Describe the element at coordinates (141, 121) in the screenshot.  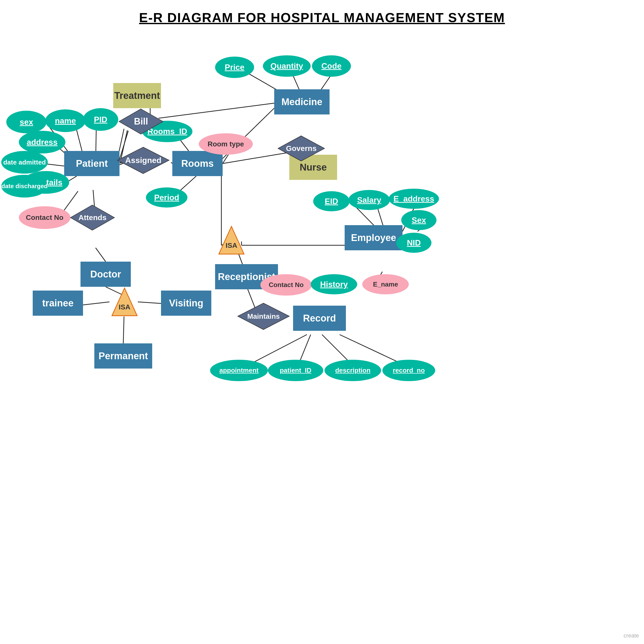
I see `relationship-bill: Bill` at that location.